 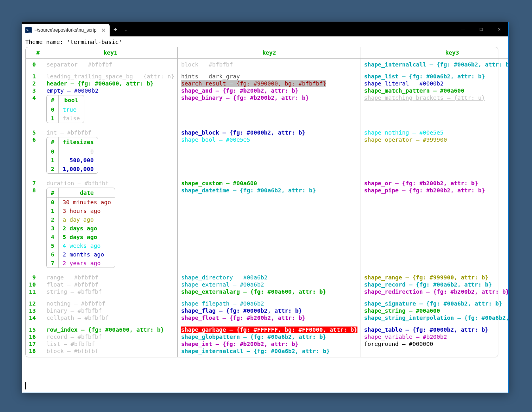 I want to click on inner-idx: 7, so click(x=52, y=263).